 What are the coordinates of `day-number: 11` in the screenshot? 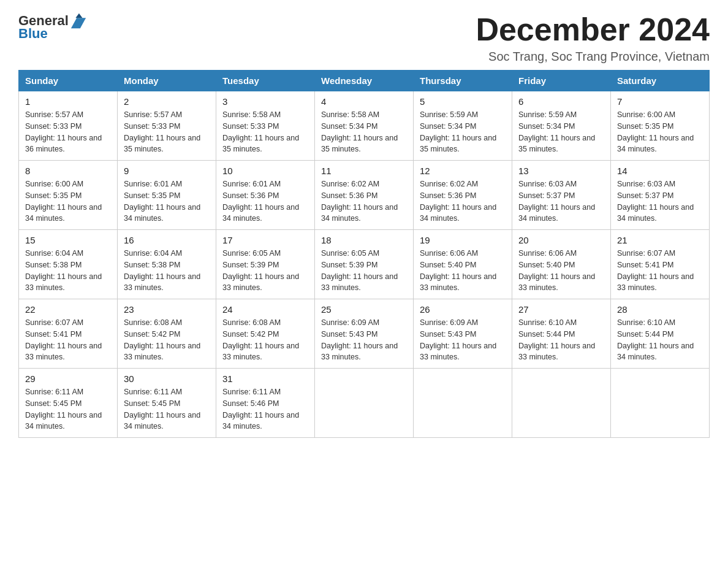 It's located at (364, 170).